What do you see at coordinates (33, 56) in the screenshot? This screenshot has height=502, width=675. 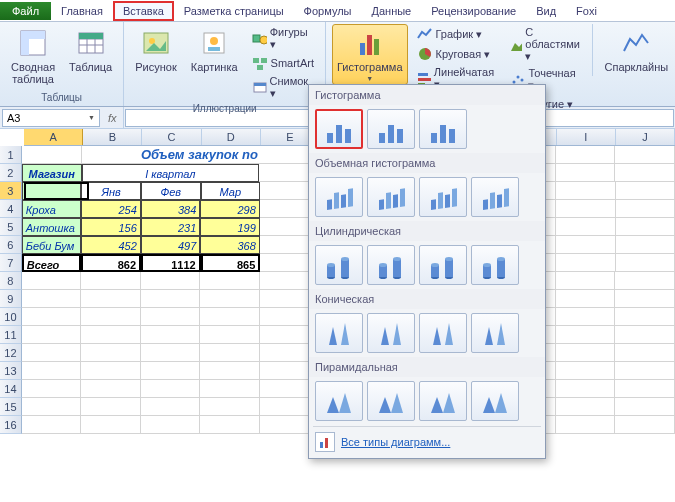 I see `pivottable-button: Сводная таблица` at bounding box center [33, 56].